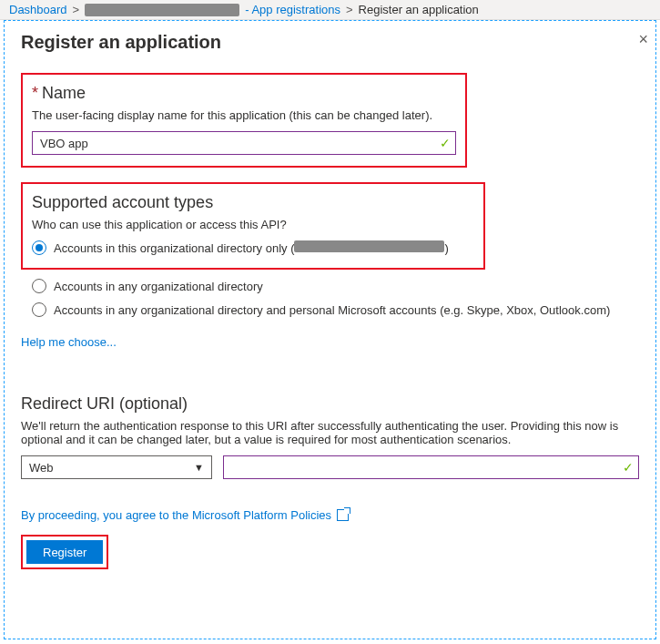  I want to click on account-type-option-org-only: Accounts in this organizational director…, so click(253, 248).